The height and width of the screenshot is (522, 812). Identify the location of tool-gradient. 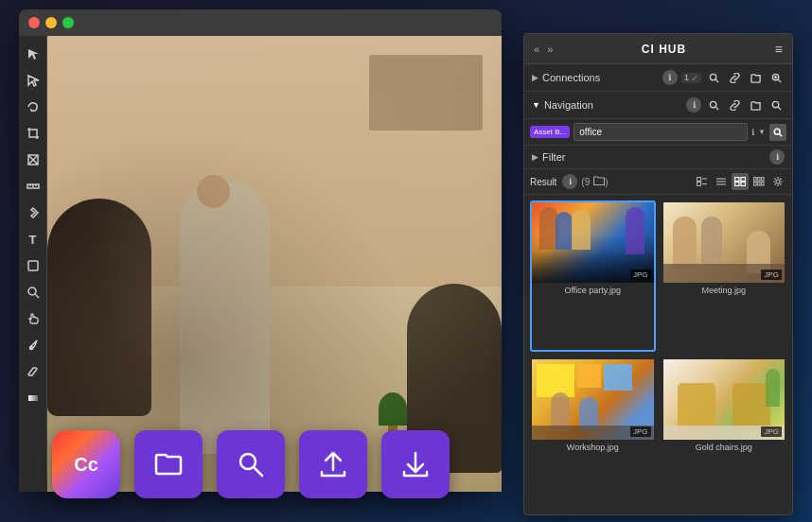
(33, 398).